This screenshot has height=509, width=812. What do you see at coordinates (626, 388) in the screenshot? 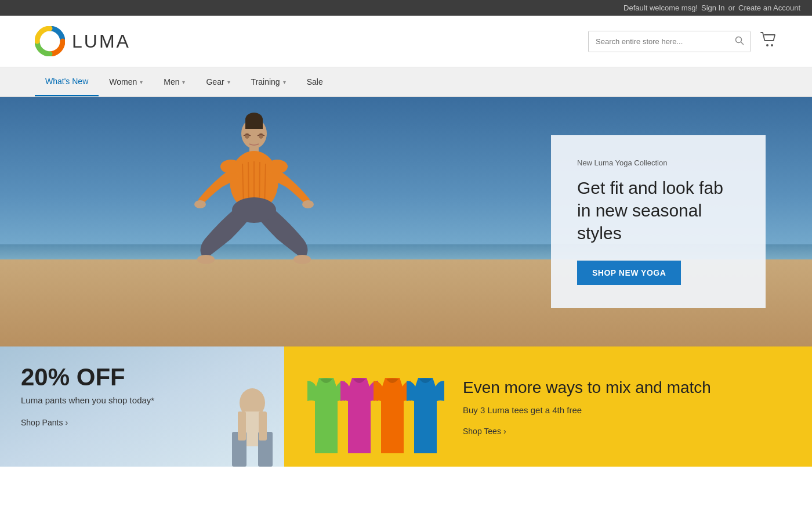
I see `promo-right-title: Even more ways to mix and match` at bounding box center [626, 388].